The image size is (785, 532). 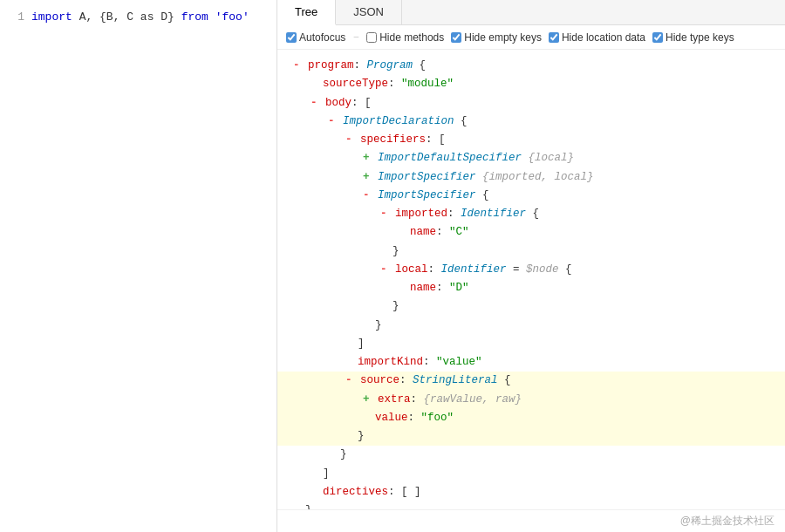 I want to click on checkbox-hide-location-data, so click(x=554, y=38).